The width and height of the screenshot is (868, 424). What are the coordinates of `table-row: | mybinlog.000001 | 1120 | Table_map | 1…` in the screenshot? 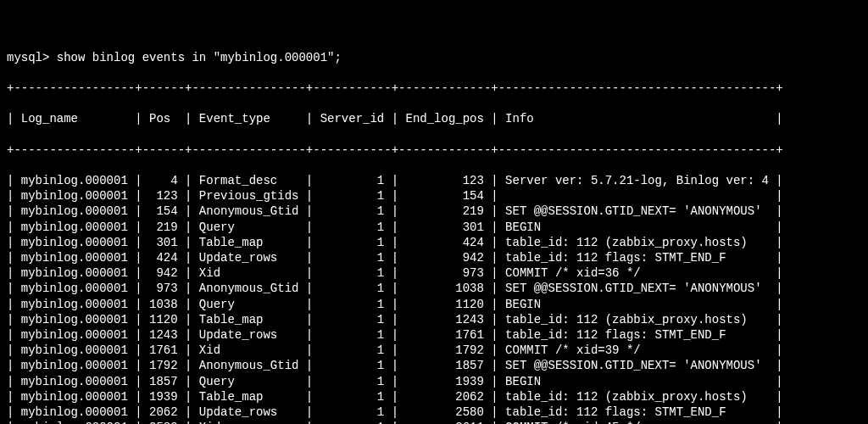 It's located at (434, 320).